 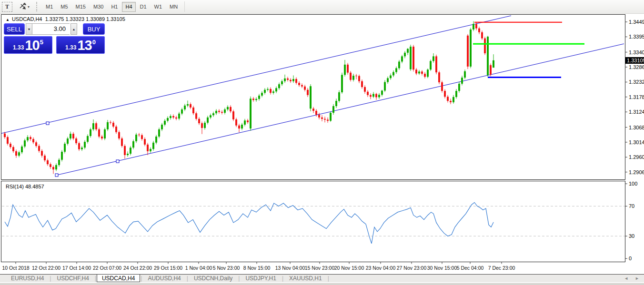 What do you see at coordinates (213, 278) in the screenshot?
I see `chart-tab-usdcnh: USDCNH,Daily` at bounding box center [213, 278].